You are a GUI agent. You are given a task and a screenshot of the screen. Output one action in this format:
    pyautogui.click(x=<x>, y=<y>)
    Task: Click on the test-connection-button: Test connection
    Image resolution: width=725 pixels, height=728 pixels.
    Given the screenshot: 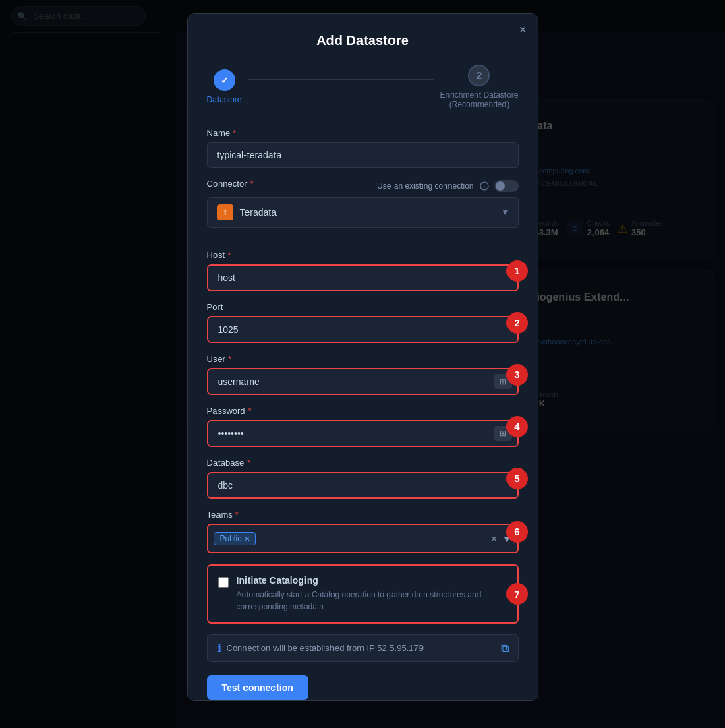 What is the action you would take?
    pyautogui.click(x=258, y=688)
    